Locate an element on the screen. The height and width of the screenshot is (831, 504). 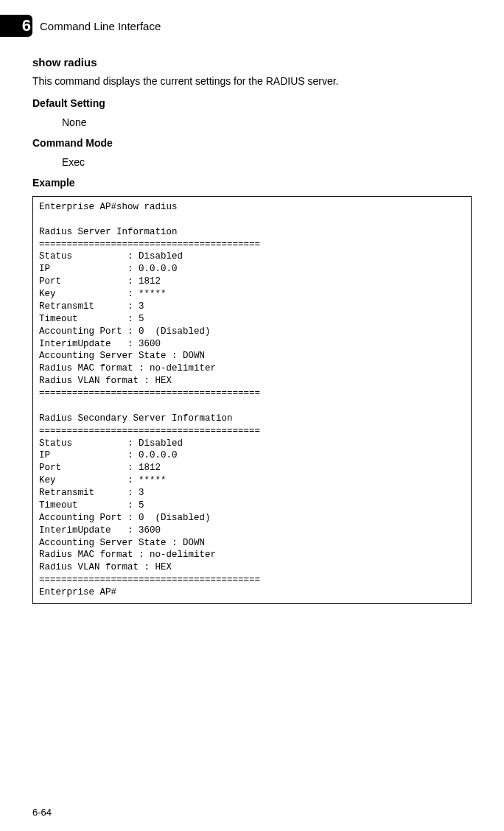
default-setting-value: None is located at coordinates (267, 122).